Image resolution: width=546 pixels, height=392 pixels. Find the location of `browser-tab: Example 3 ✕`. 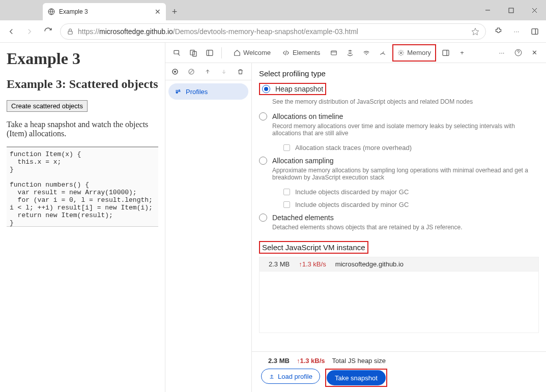

browser-tab: Example 3 ✕ is located at coordinates (104, 12).